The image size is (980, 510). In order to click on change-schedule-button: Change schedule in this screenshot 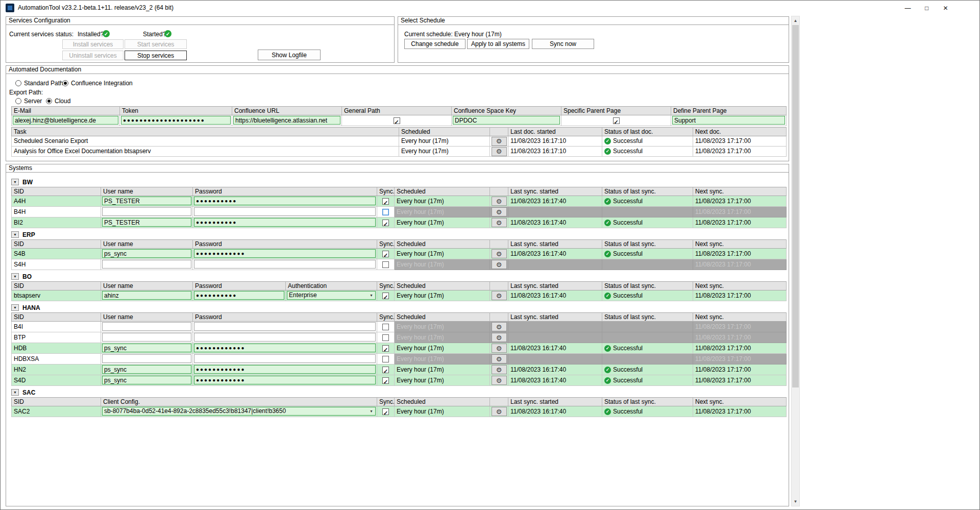, I will do `click(435, 44)`.